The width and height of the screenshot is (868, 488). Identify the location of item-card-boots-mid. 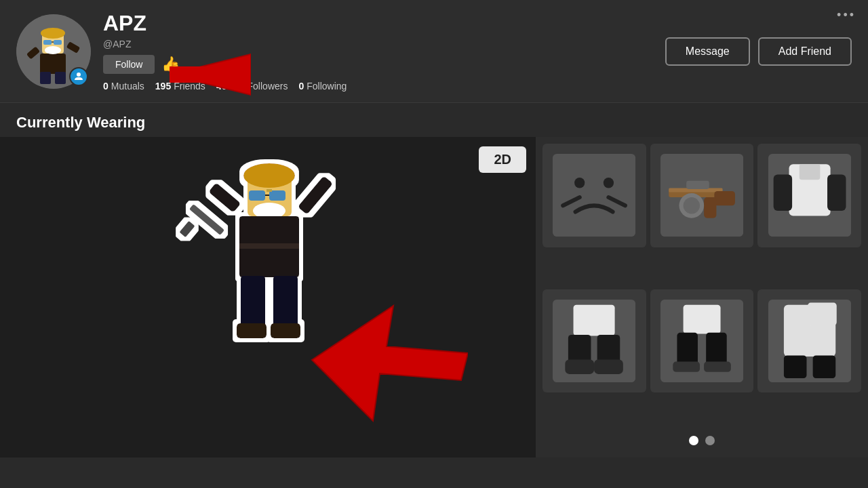
(703, 342).